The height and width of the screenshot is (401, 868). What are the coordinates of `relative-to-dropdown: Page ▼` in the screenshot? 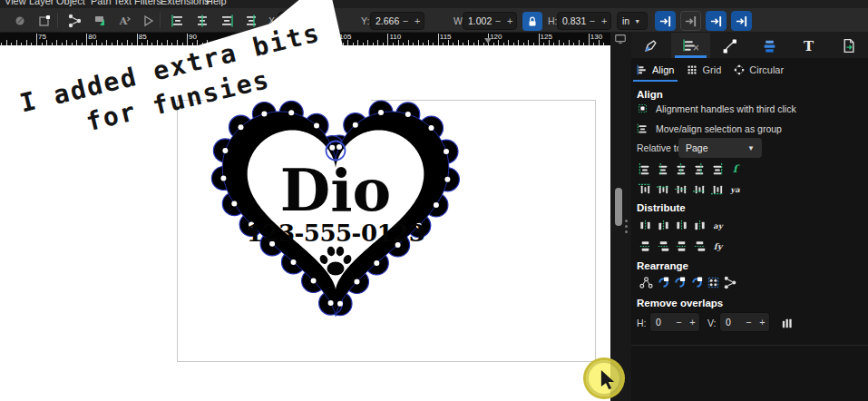 It's located at (720, 148).